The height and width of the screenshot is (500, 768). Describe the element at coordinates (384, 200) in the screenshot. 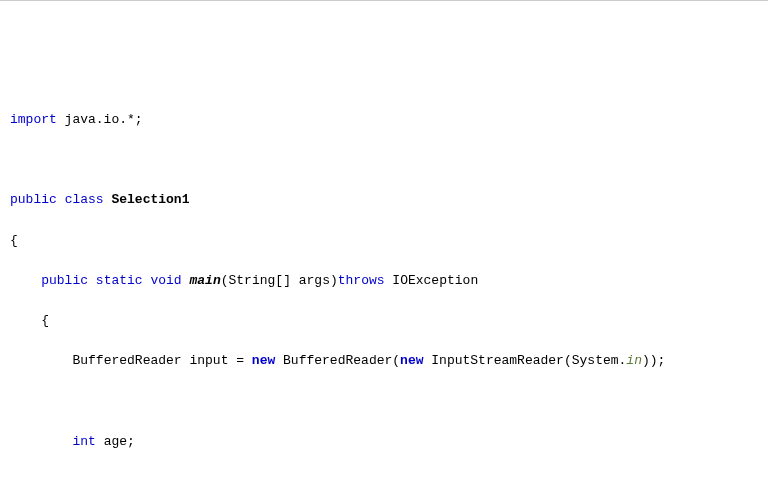

I see `line-class-decl: public class Selection1` at that location.